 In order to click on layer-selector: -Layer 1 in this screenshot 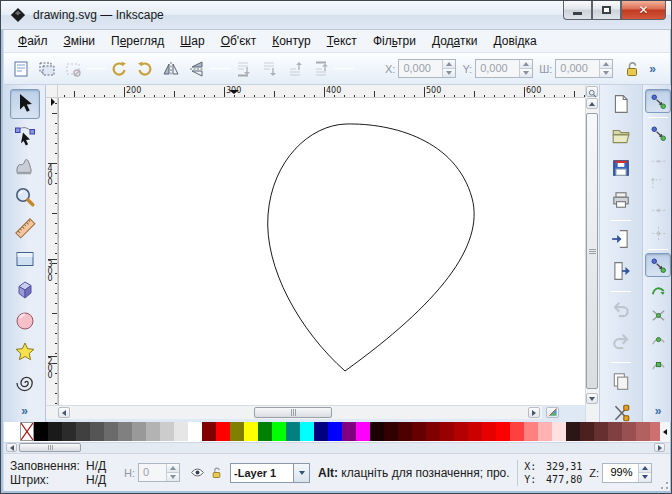, I will do `click(270, 473)`.